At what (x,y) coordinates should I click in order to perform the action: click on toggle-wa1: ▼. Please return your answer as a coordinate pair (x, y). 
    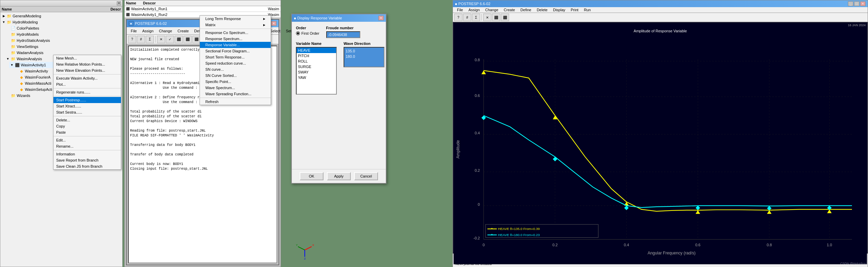
    Looking at the image, I should click on (12, 65).